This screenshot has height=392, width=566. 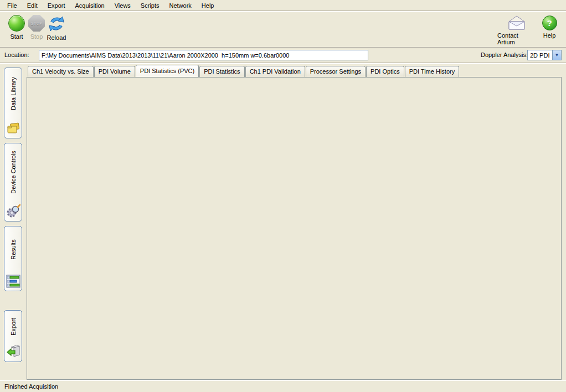 I want to click on help-label: Help, so click(x=549, y=35).